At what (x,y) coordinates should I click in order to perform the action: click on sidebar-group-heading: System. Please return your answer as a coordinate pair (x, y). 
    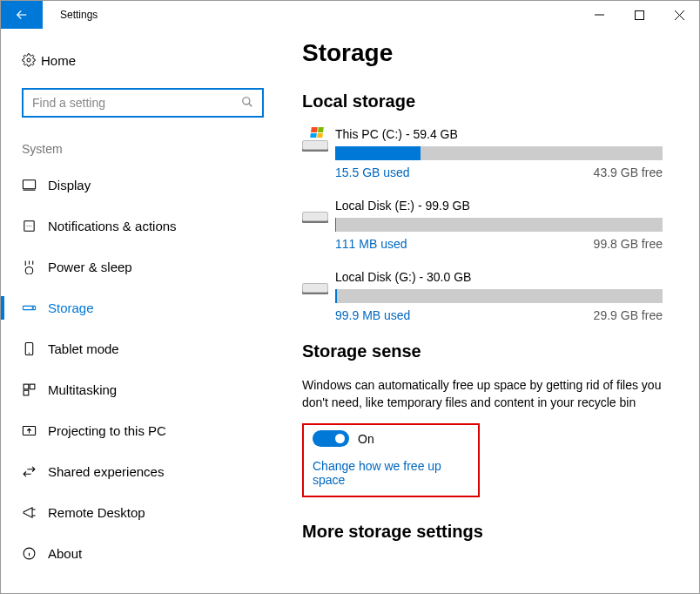
    Looking at the image, I should click on (136, 149).